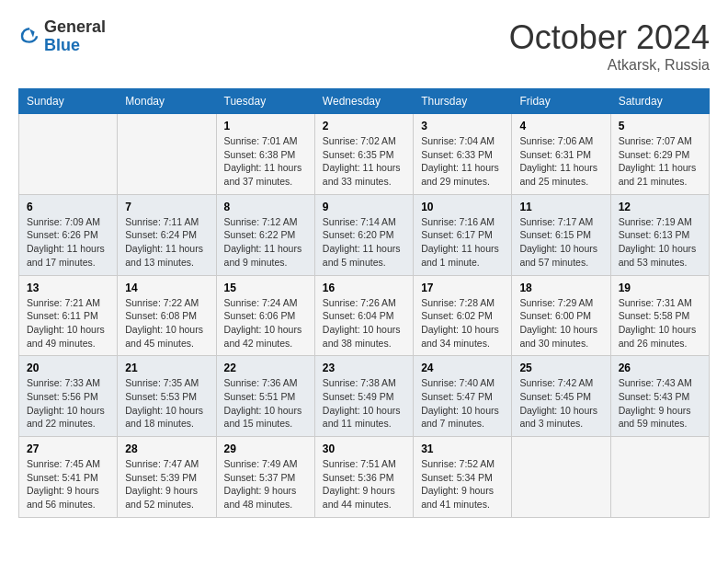 The width and height of the screenshot is (728, 563). What do you see at coordinates (463, 155) in the screenshot?
I see `calendar-cell: 3Sunrise: 7:04 AM Sunset: 6:33 PM Daylig…` at bounding box center [463, 155].